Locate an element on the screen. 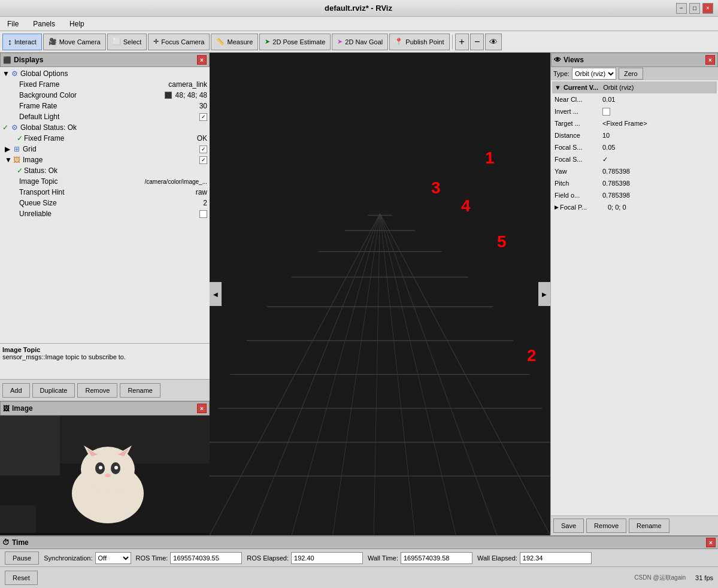  pose-estimate-button: ➤ 2D Pose Estimate is located at coordinates (295, 42).